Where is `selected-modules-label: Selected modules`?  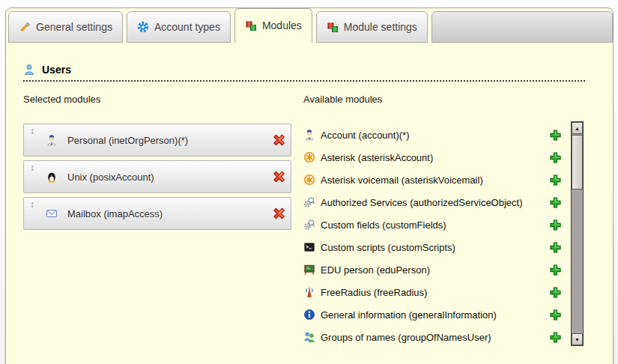
selected-modules-label: Selected modules is located at coordinates (157, 99).